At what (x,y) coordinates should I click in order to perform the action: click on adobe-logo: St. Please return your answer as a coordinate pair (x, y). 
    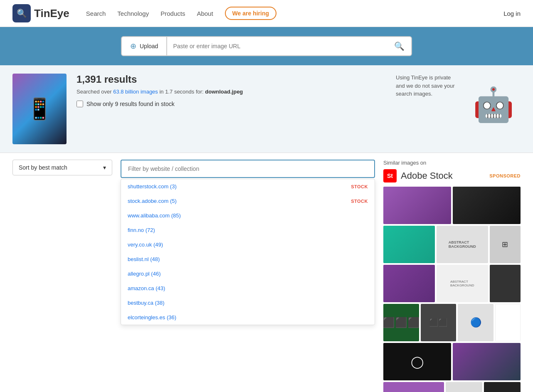
    Looking at the image, I should click on (390, 176).